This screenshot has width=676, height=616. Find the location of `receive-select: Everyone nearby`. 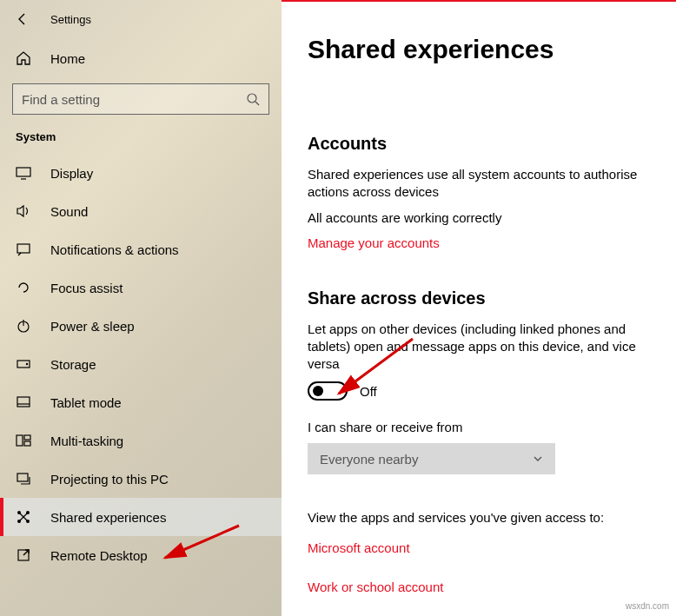

receive-select: Everyone nearby is located at coordinates (431, 459).